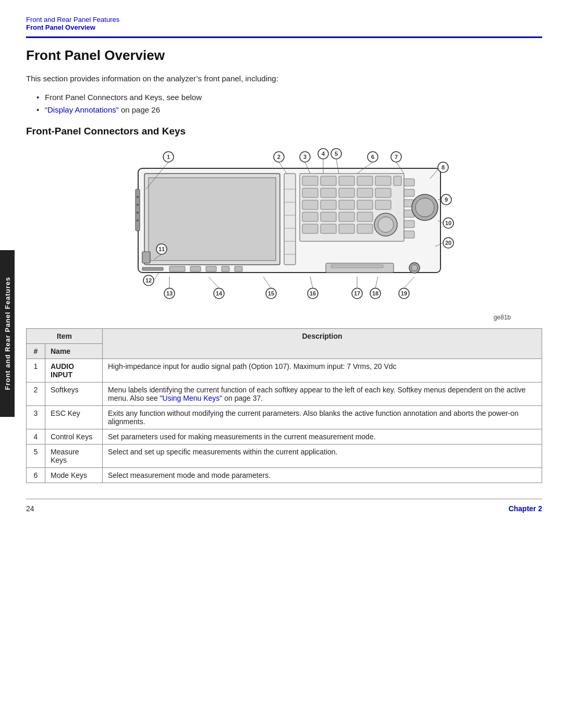 Image resolution: width=563 pixels, height=728 pixels. I want to click on page-title: Front Panel Overview, so click(284, 55).